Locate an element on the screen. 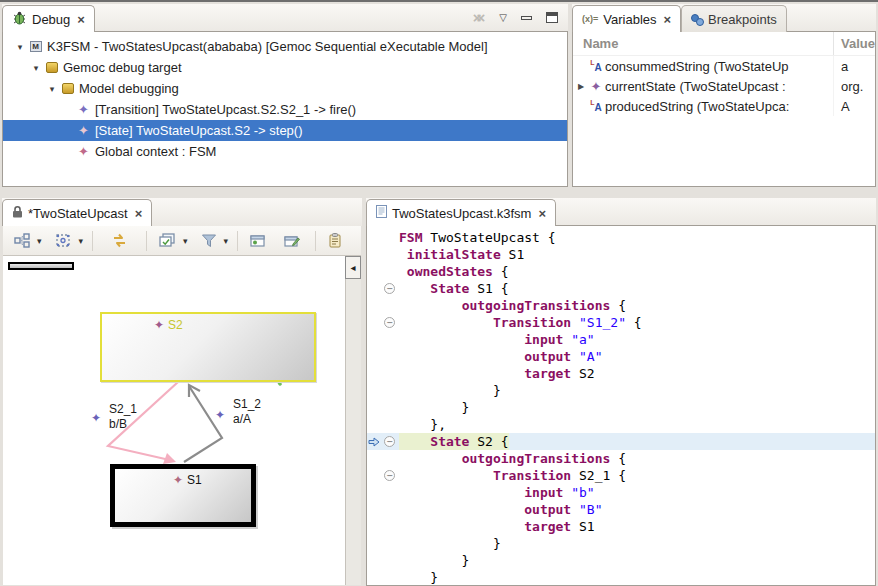 The width and height of the screenshot is (878, 586). edge-right-io-label: a/A is located at coordinates (242, 419).